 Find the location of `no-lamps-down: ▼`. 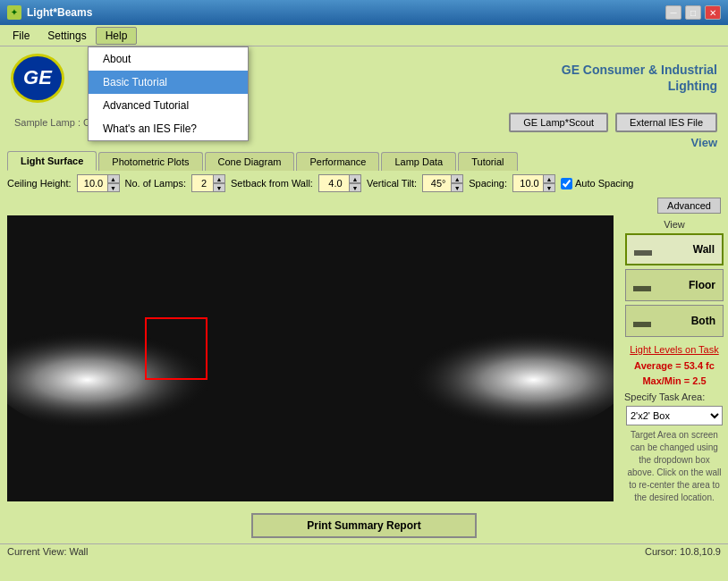

no-lamps-down: ▼ is located at coordinates (219, 188).